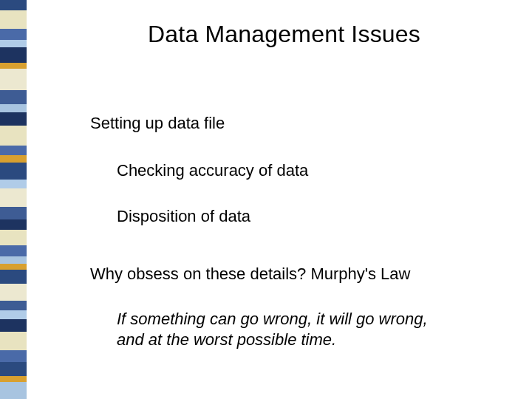  Describe the element at coordinates (284, 34) in the screenshot. I see `slide-title: Data Management Issues` at that location.